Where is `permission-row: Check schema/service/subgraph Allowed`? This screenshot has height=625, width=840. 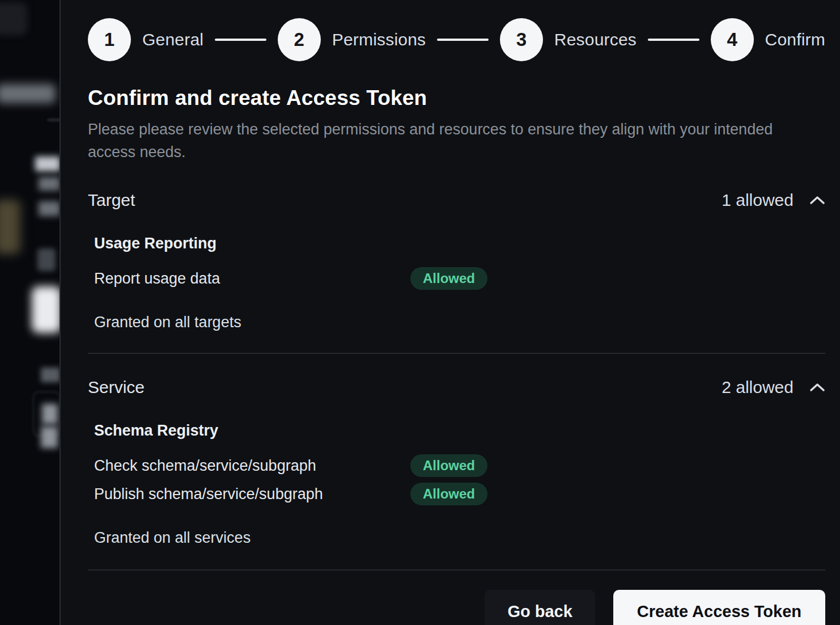 permission-row: Check schema/service/subgraph Allowed is located at coordinates (460, 466).